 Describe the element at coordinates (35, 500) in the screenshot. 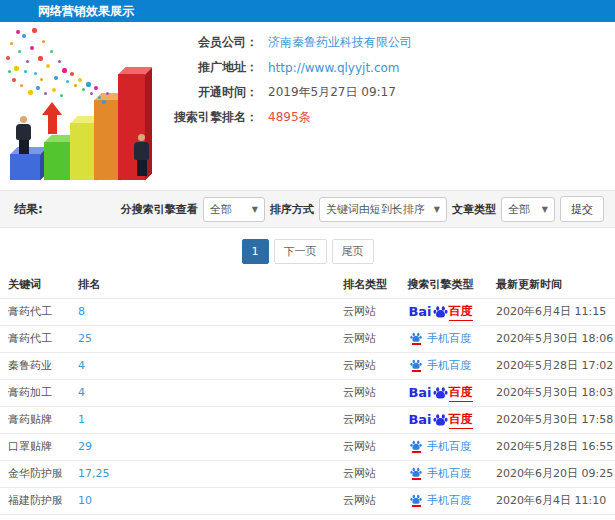

I see `keyword-cell: 福建防护服` at that location.